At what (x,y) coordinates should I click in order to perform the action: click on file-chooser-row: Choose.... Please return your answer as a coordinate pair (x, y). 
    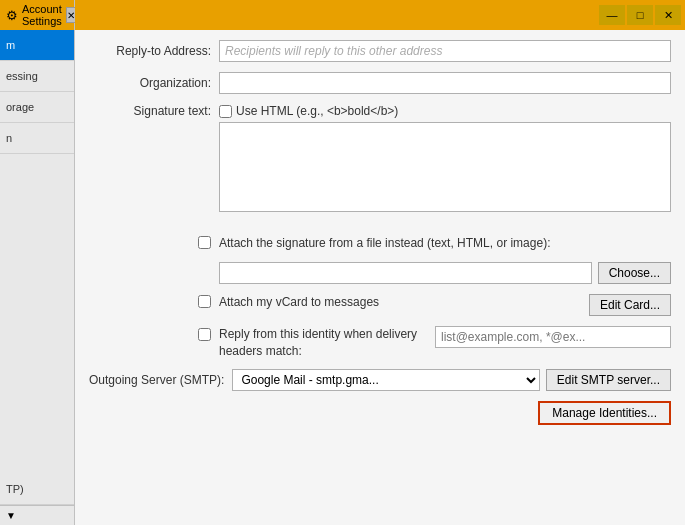
    Looking at the image, I should click on (380, 273).